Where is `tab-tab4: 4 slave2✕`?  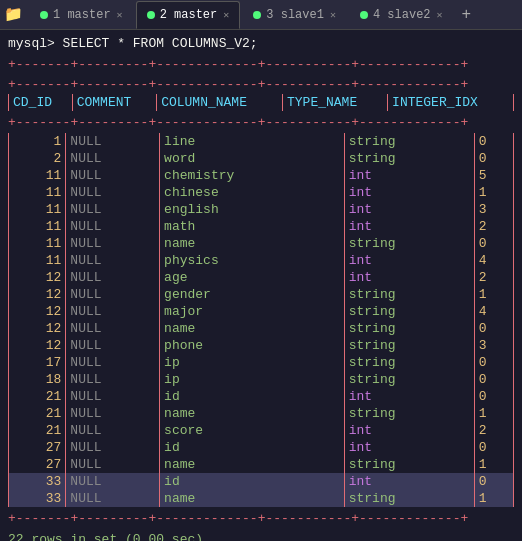
tab-tab4: 4 slave2✕ is located at coordinates (402, 15).